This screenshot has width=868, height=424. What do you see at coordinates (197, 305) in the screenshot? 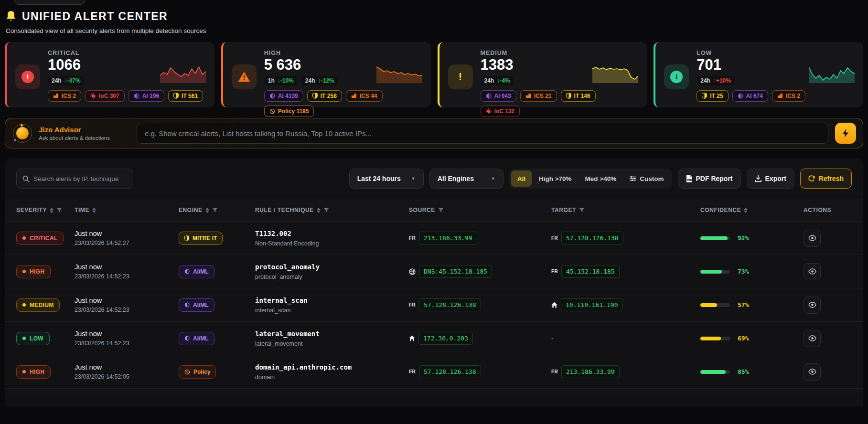
I see `engine-badge: AI/ML` at bounding box center [197, 305].